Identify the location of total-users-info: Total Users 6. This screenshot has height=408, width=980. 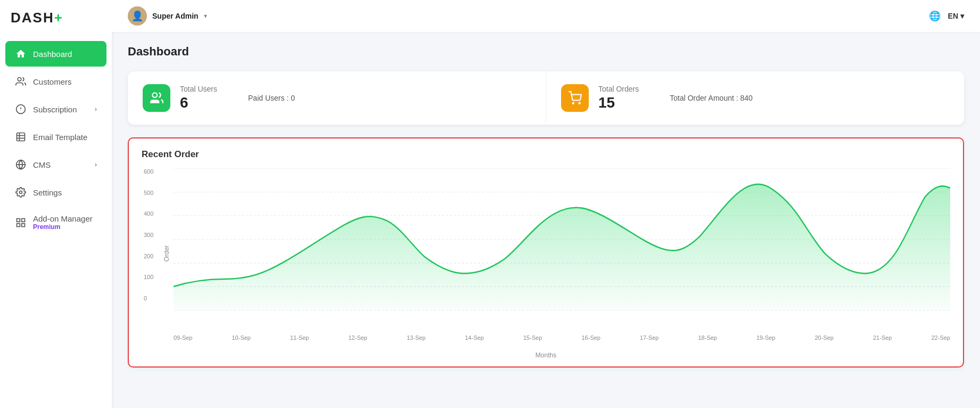
(199, 98).